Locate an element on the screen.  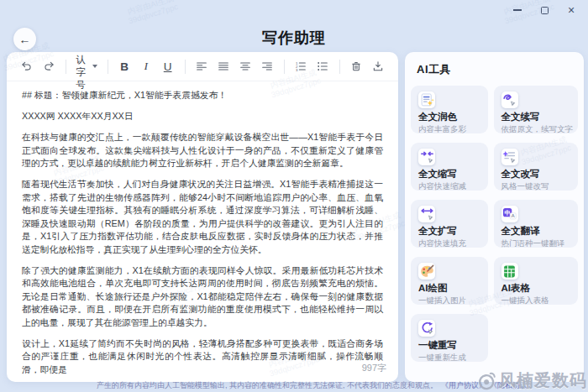
ai-tool-card: 一键重写 一键重新生成 is located at coordinates (449, 337).